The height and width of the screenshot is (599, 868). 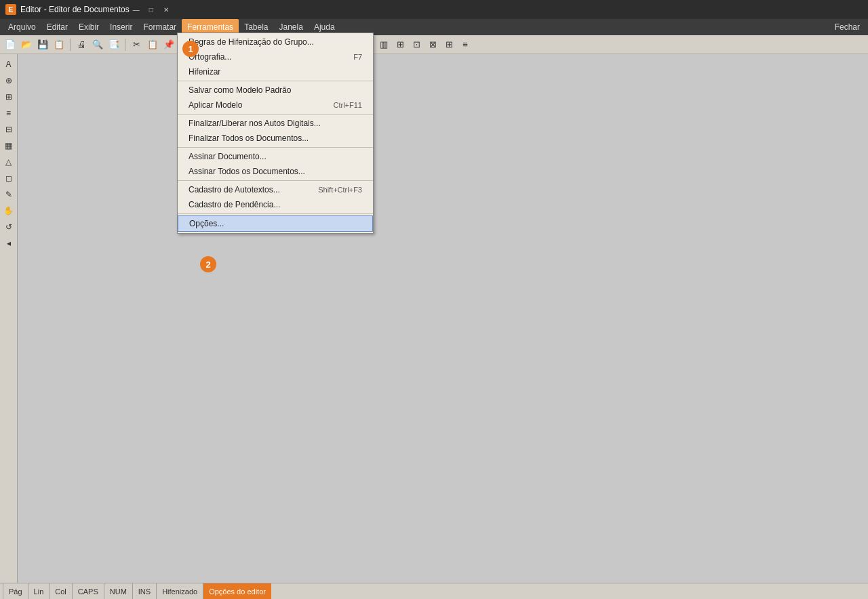 I want to click on dd-cadastro-pendencia-label: Cadastro de Pendência..., so click(x=235, y=205).